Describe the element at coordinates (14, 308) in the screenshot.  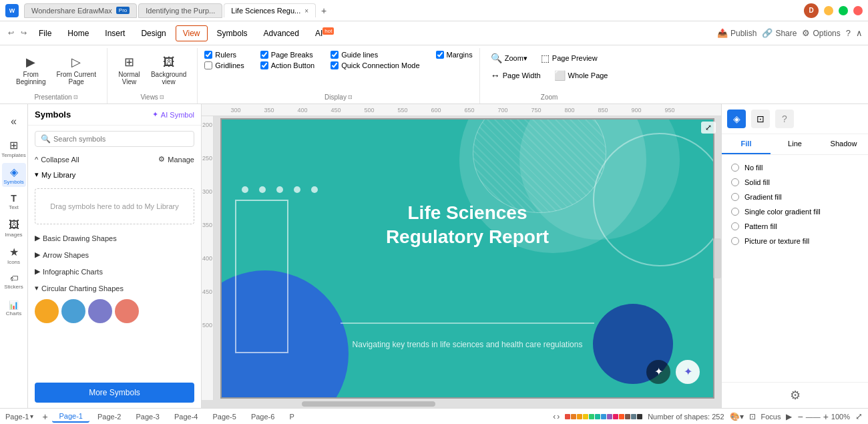
I see `charts-button: 📊 Charts` at that location.